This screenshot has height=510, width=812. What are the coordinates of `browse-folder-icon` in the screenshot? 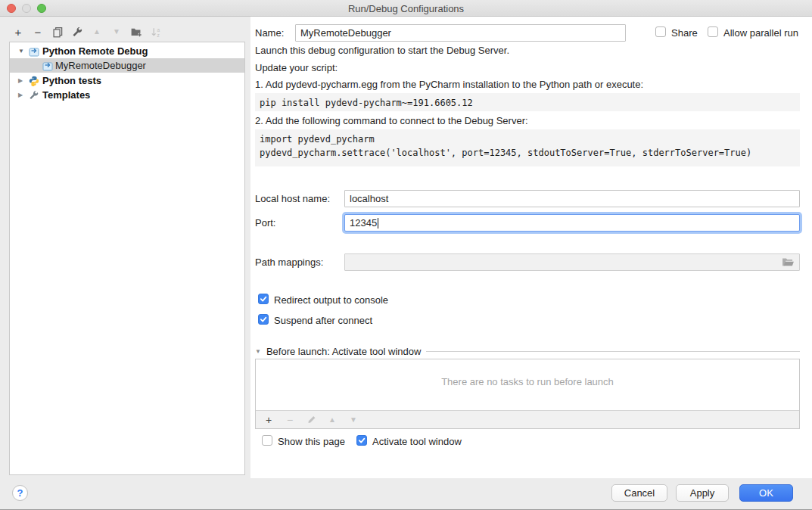 It's located at (789, 262).